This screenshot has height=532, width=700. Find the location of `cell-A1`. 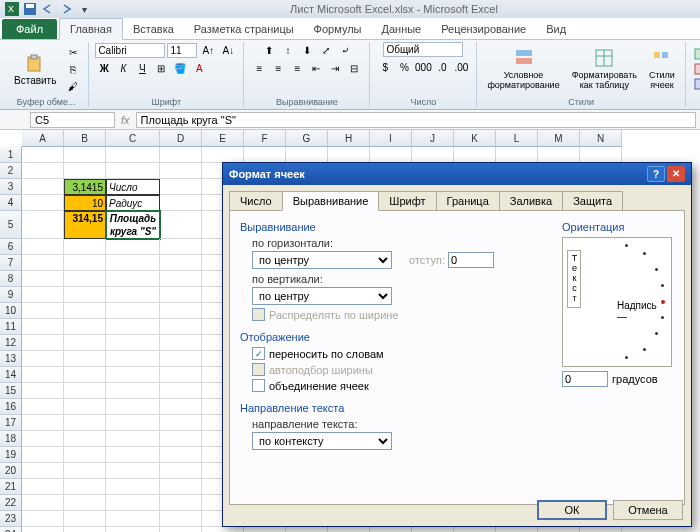

cell-A1 is located at coordinates (43, 155).